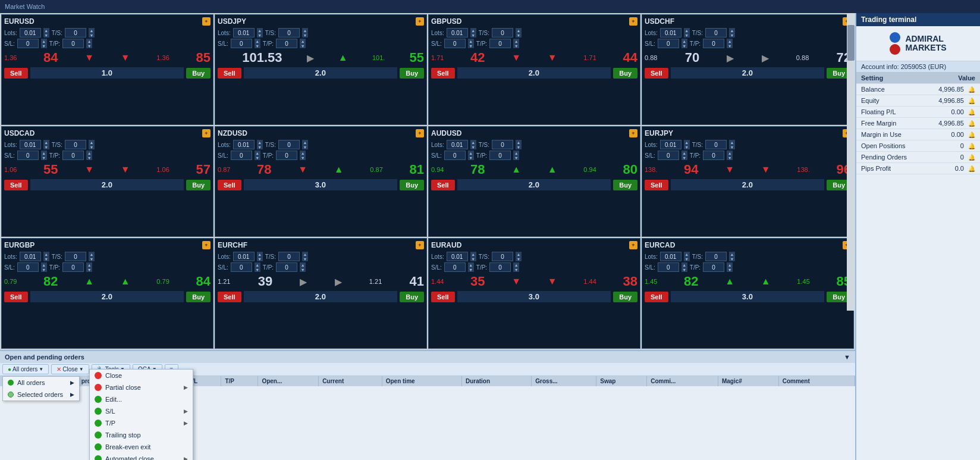  What do you see at coordinates (422, 381) in the screenshot?
I see `col-open-time: Open time` at bounding box center [422, 381].